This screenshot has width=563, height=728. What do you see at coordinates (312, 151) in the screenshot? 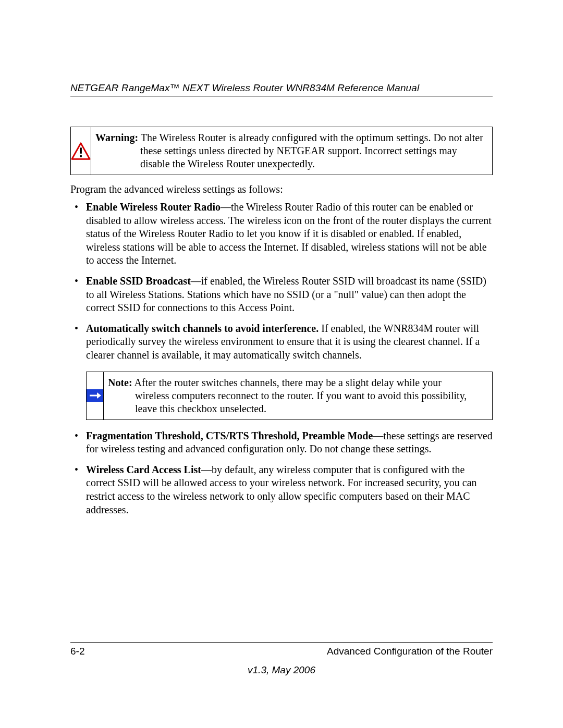
I see `warning-body: The Wireless Router is already configure…` at bounding box center [312, 151].